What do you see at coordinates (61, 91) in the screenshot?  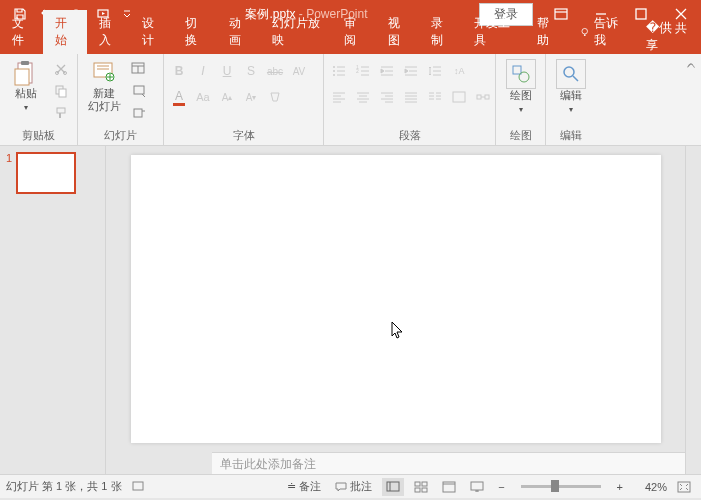 I see `copy-button` at bounding box center [61, 91].